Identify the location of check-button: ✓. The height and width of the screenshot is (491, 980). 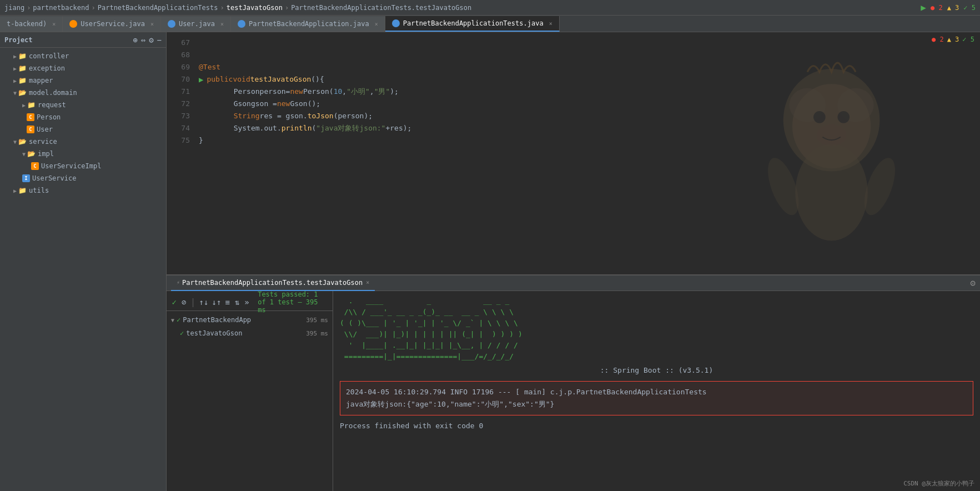
(174, 302).